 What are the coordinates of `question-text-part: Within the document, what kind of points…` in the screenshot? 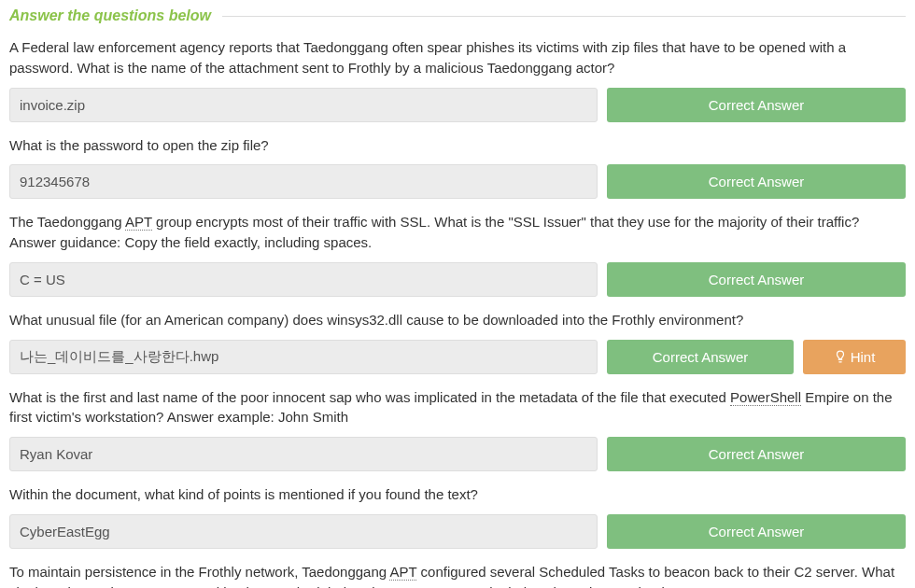 It's located at (244, 495).